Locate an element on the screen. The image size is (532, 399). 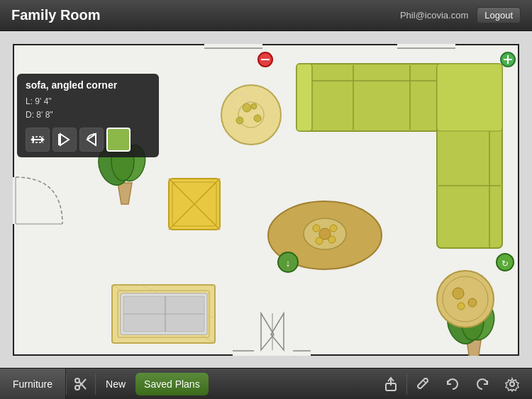
scissors-icon is located at coordinates (81, 384).